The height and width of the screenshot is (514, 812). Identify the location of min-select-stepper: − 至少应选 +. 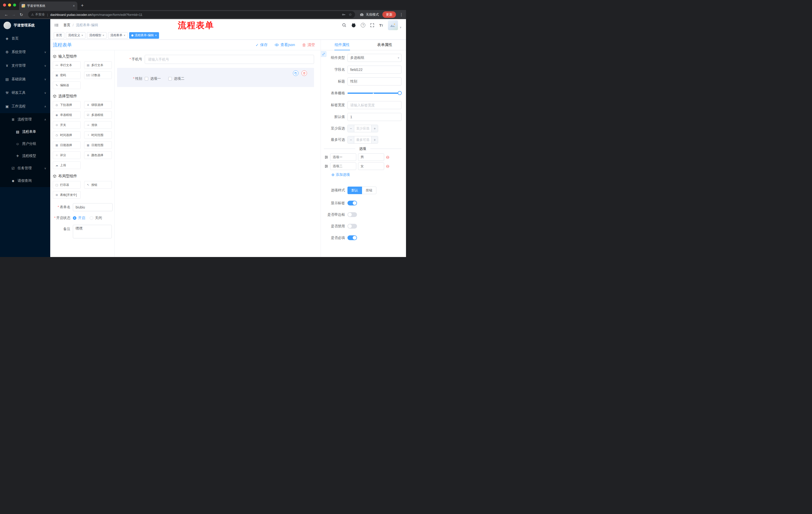
(363, 129).